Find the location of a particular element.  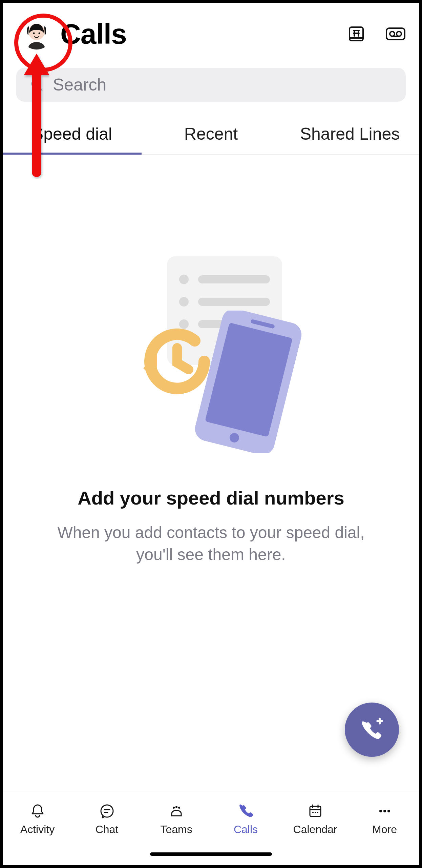

tabbar-label: Chat is located at coordinates (107, 829).